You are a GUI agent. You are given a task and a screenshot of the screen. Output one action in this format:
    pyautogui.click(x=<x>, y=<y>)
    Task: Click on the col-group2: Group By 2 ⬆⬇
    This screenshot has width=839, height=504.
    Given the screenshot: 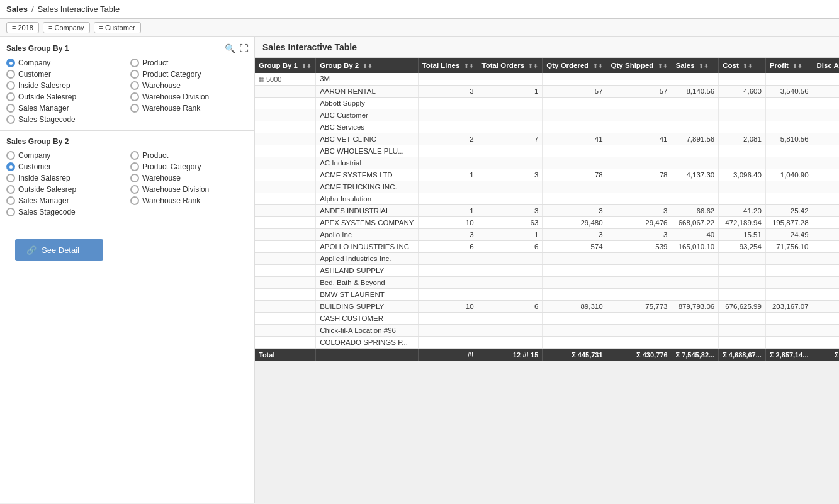 What is the action you would take?
    pyautogui.click(x=367, y=65)
    